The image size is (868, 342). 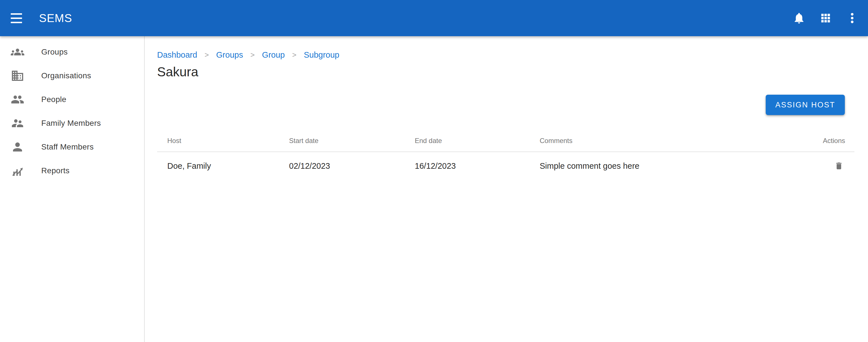 I want to click on family-members-icon, so click(x=18, y=123).